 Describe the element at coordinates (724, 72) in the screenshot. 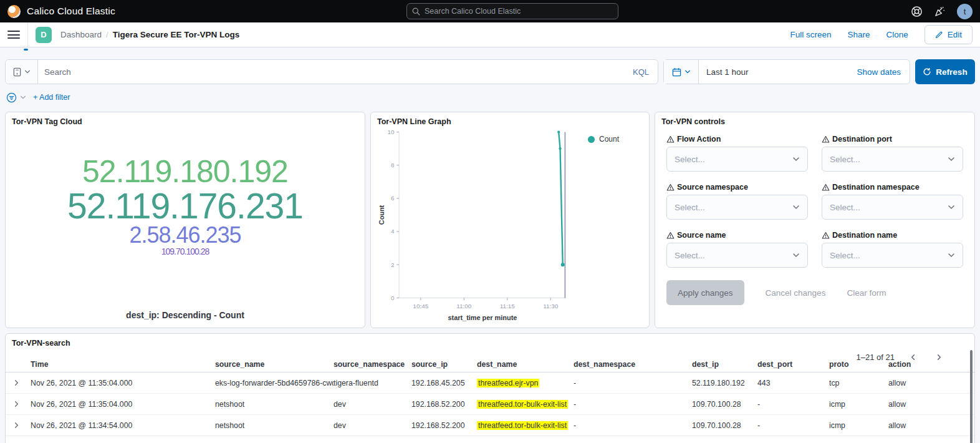

I see `time-range-value: Last 1 hour` at that location.